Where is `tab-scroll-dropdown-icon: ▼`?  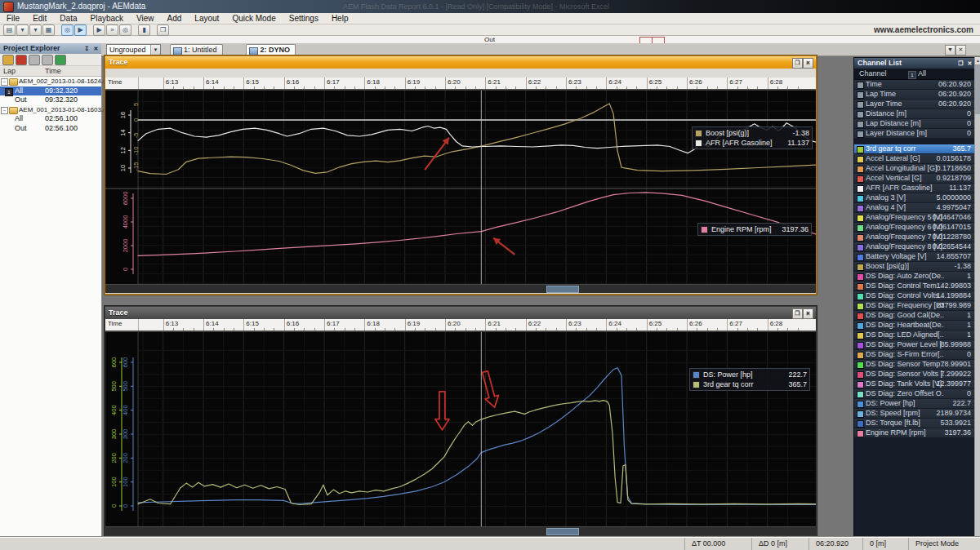
tab-scroll-dropdown-icon: ▼ is located at coordinates (951, 51).